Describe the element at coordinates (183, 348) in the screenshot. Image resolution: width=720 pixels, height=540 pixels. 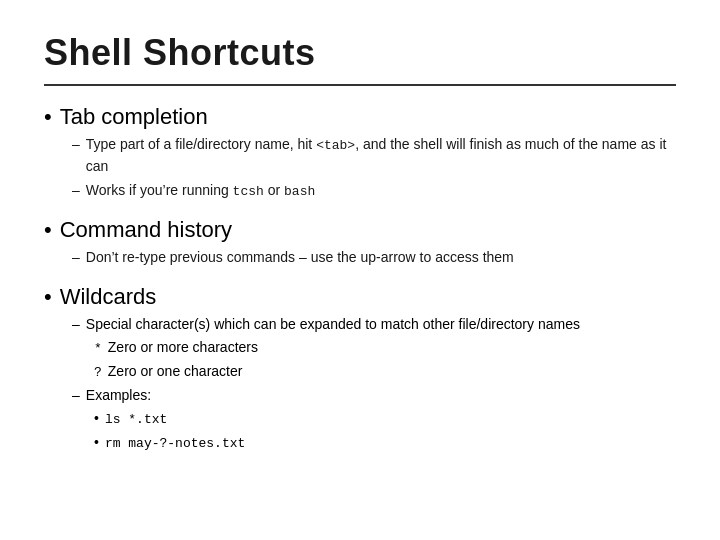
I see `nested-text: Zero or more characters` at that location.